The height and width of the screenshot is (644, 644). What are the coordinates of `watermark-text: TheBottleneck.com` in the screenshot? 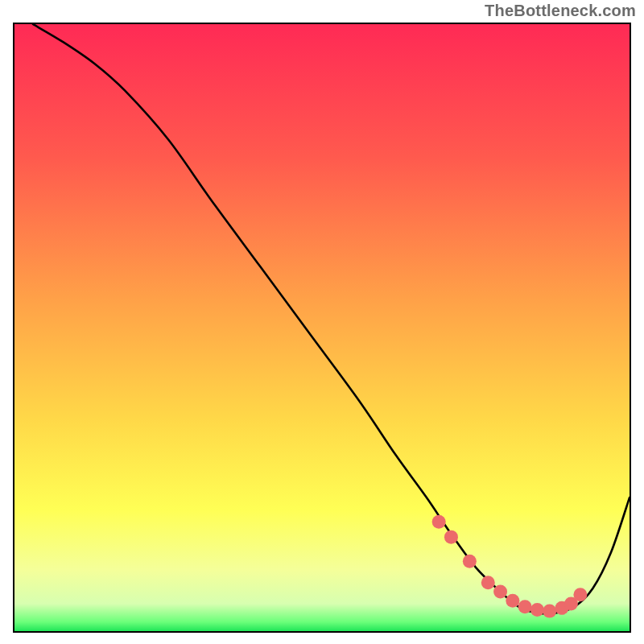 It's located at (560, 11).